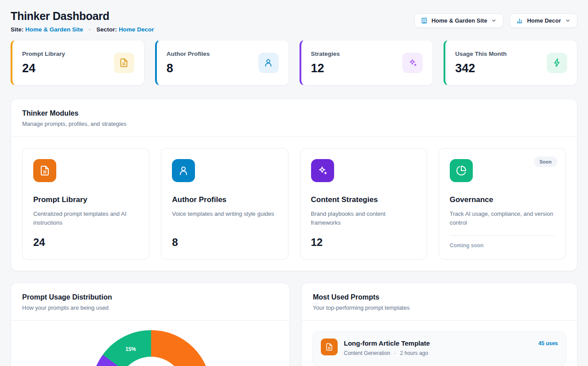 Image resolution: width=588 pixels, height=366 pixels. What do you see at coordinates (557, 63) in the screenshot?
I see `lightning-icon` at bounding box center [557, 63].